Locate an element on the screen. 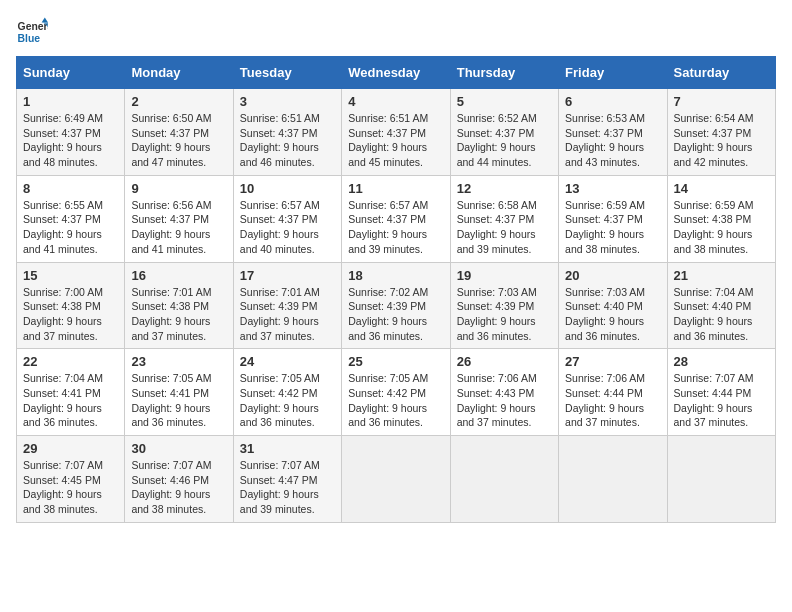 This screenshot has width=792, height=612. svg-text: Blue is located at coordinates (30, 38).